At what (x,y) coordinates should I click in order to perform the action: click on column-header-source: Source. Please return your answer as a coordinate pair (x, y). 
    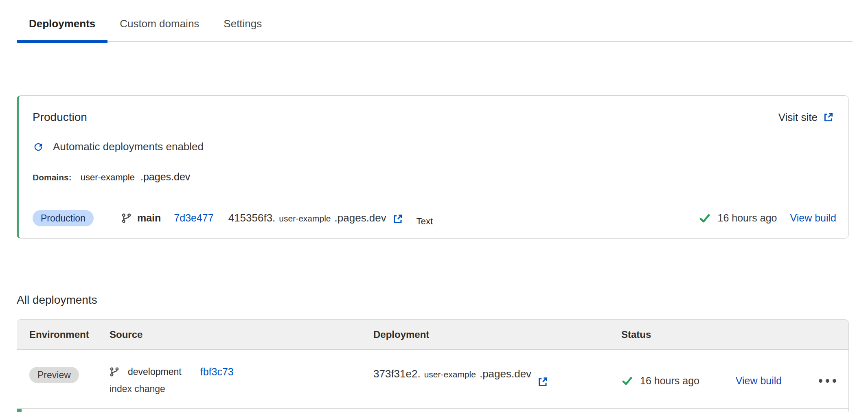
    Looking at the image, I should click on (241, 335).